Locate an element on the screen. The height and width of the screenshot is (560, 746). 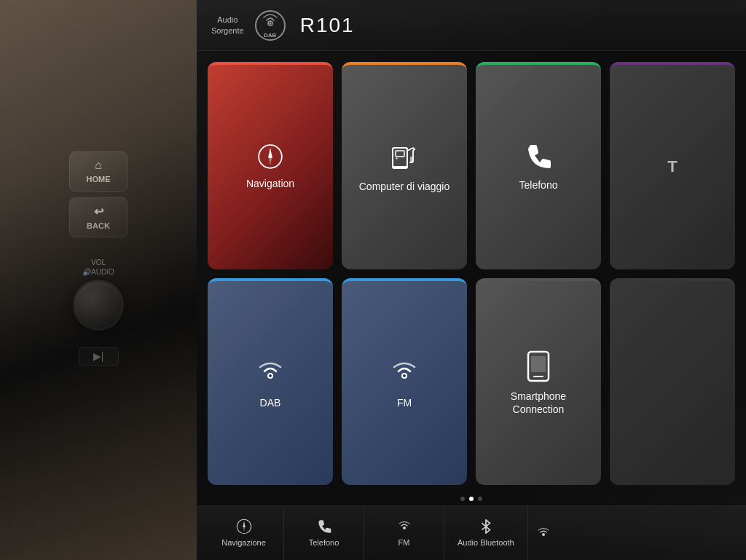
smartphone-icon is located at coordinates (538, 366).